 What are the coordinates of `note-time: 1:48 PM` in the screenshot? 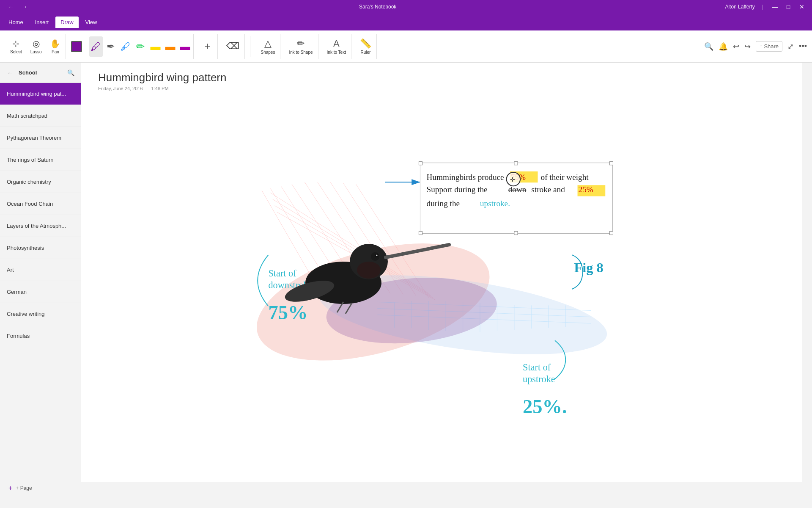 It's located at (160, 88).